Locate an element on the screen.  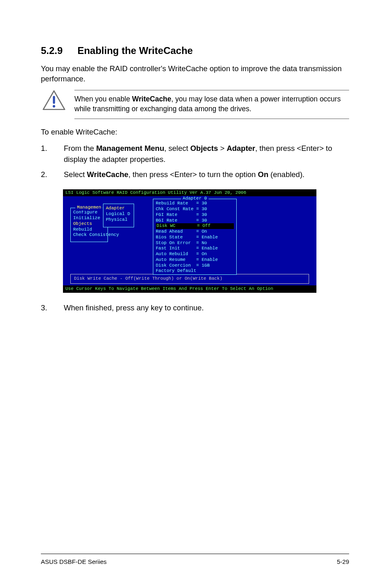
menu-item: Adapter is located at coordinates (119, 209).